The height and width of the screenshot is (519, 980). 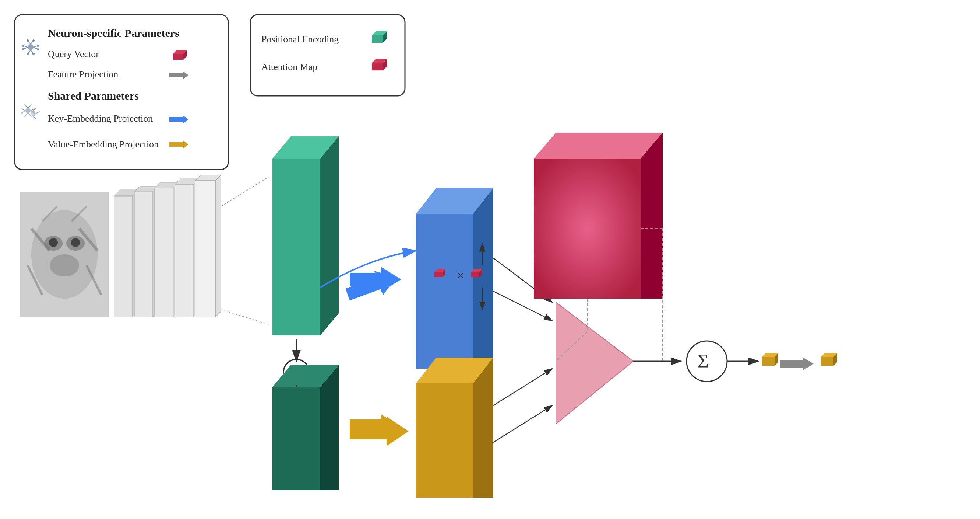 I want to click on svg-text: Query Vector, so click(x=73, y=54).